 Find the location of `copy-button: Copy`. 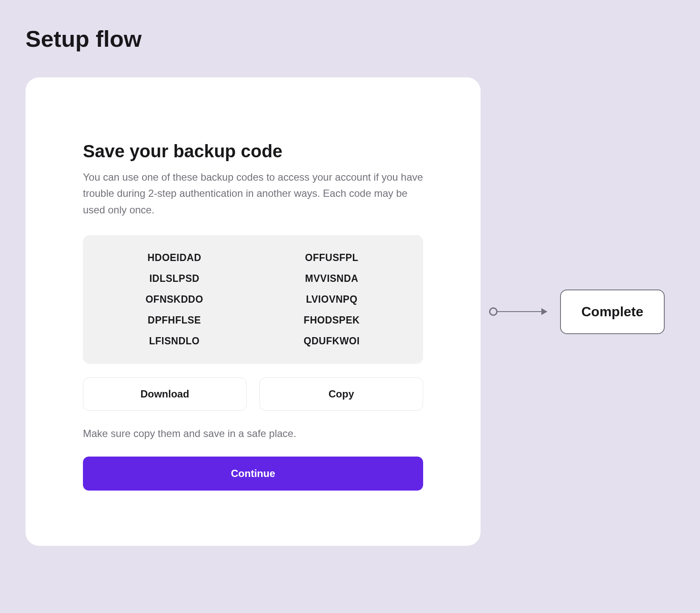

copy-button: Copy is located at coordinates (341, 394).